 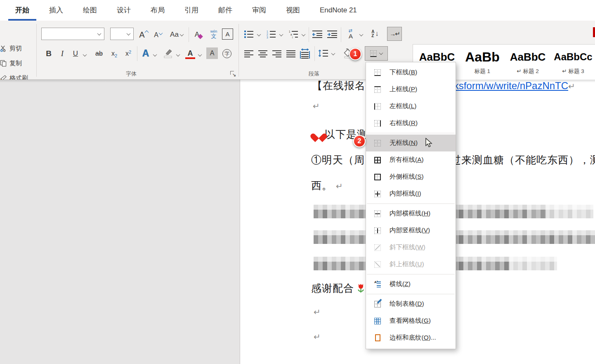 What do you see at coordinates (259, 35) in the screenshot?
I see `bullets-dropdown` at bounding box center [259, 35].